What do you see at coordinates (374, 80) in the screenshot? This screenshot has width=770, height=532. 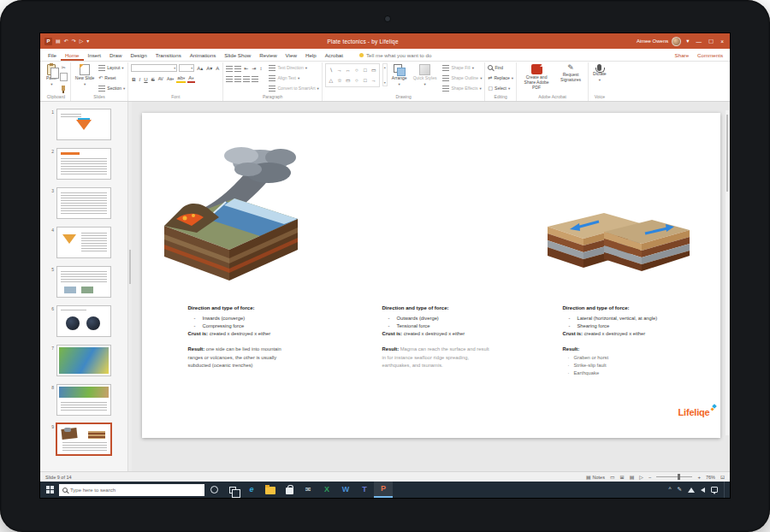 I see `shape-arrow2-icon: →` at bounding box center [374, 80].